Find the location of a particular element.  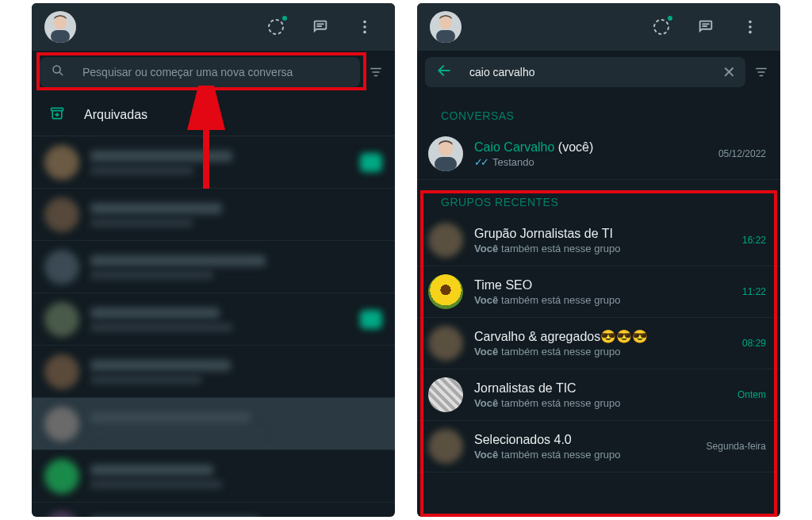

result-group: Time SEOVocê também está nesse grupo11:2… is located at coordinates (599, 292).